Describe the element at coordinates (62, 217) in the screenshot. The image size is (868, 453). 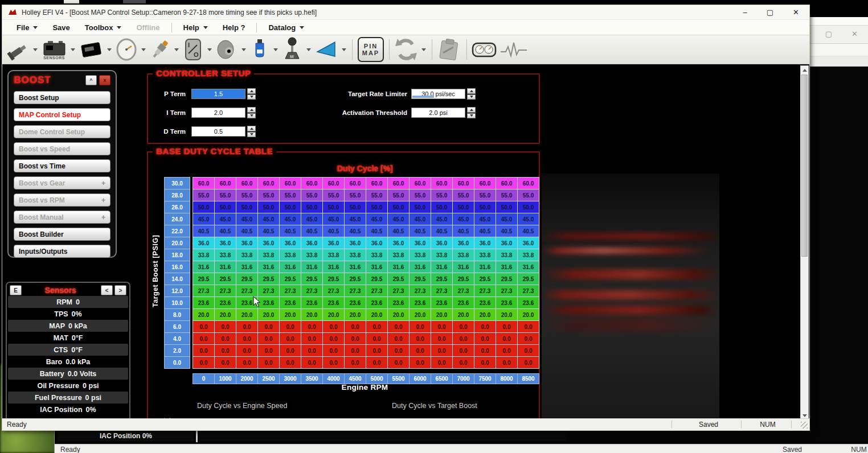
I see `sidebar-item-boost-manual: Boost Manual+` at that location.